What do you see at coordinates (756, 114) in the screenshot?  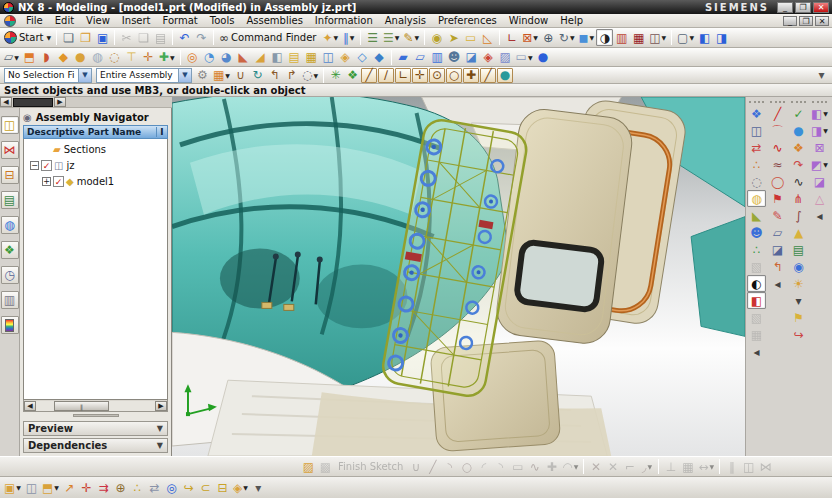 I see `window-display-button: ❖` at bounding box center [756, 114].